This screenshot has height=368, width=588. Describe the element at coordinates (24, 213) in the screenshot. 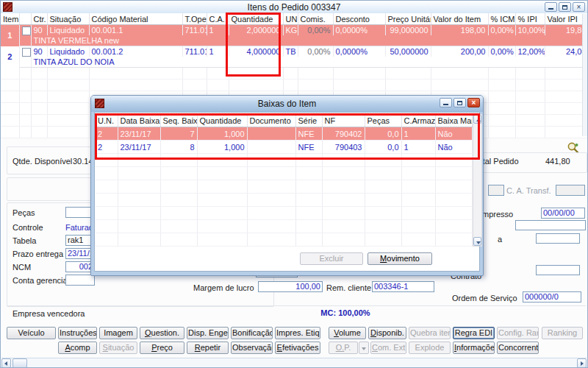

I see `pecas-label: Peças` at that location.